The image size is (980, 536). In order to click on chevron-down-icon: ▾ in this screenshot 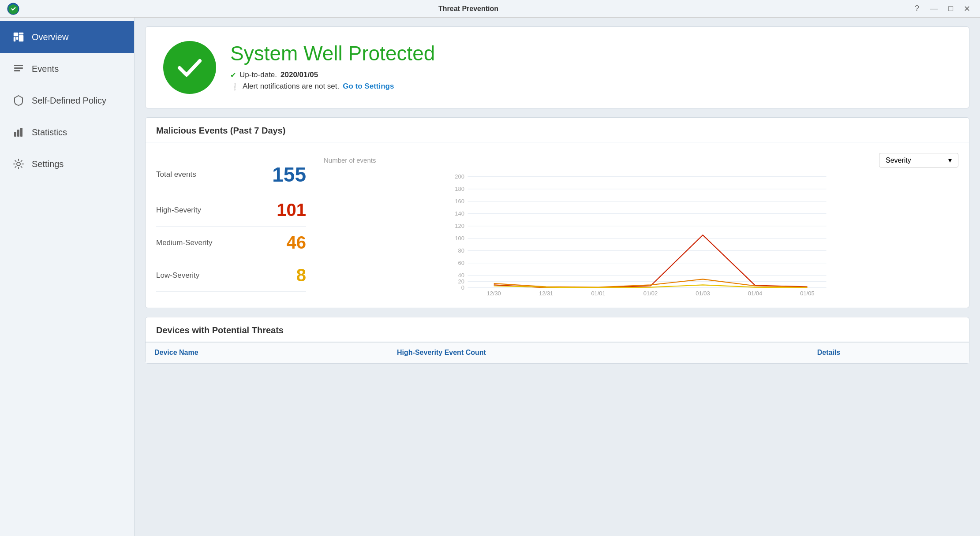, I will do `click(950, 160)`.